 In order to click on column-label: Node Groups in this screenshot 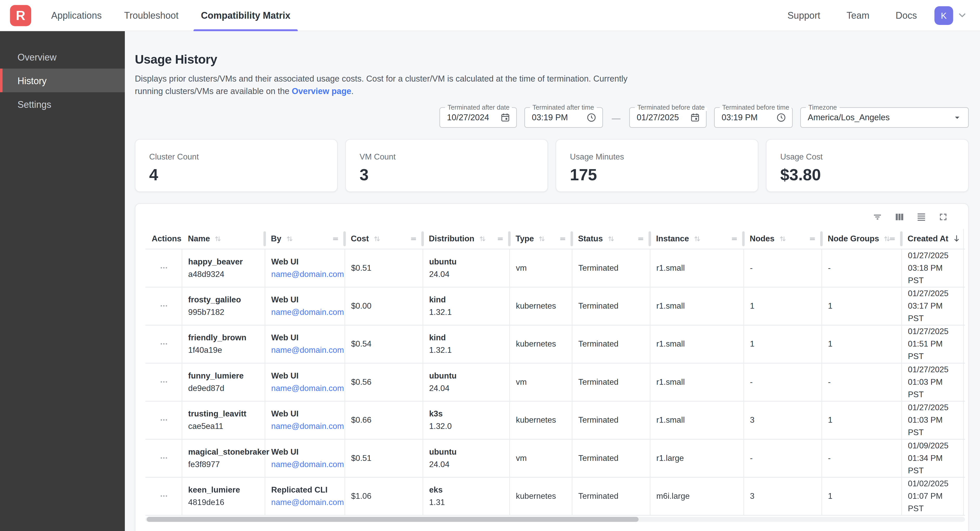, I will do `click(853, 239)`.